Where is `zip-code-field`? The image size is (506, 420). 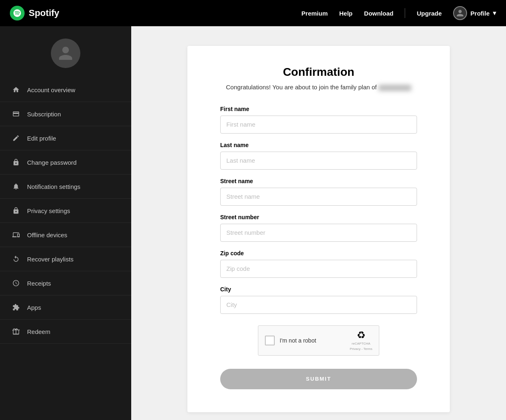
zip-code-field is located at coordinates (319, 269).